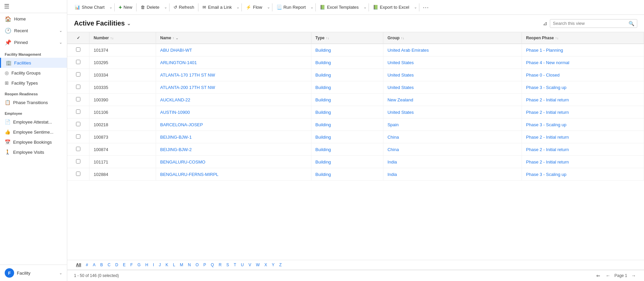 The width and height of the screenshot is (644, 281). I want to click on td-name: AUCKLAND-22, so click(234, 100).